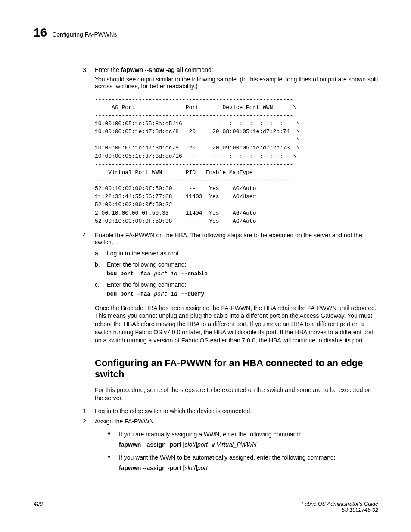 The image size is (411, 532). I want to click on section2-step-1: 1. Log in to the edge switch to which th…, so click(237, 411).